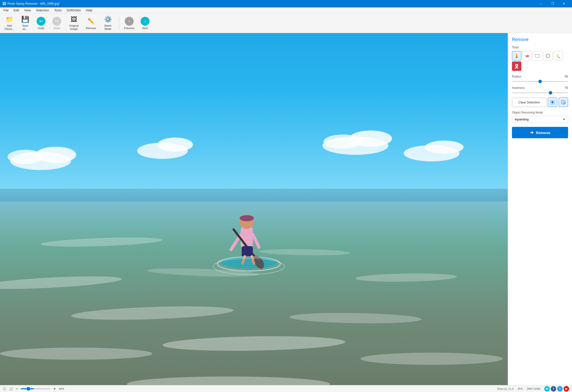  I want to click on toolbar-separator, so click(119, 23).